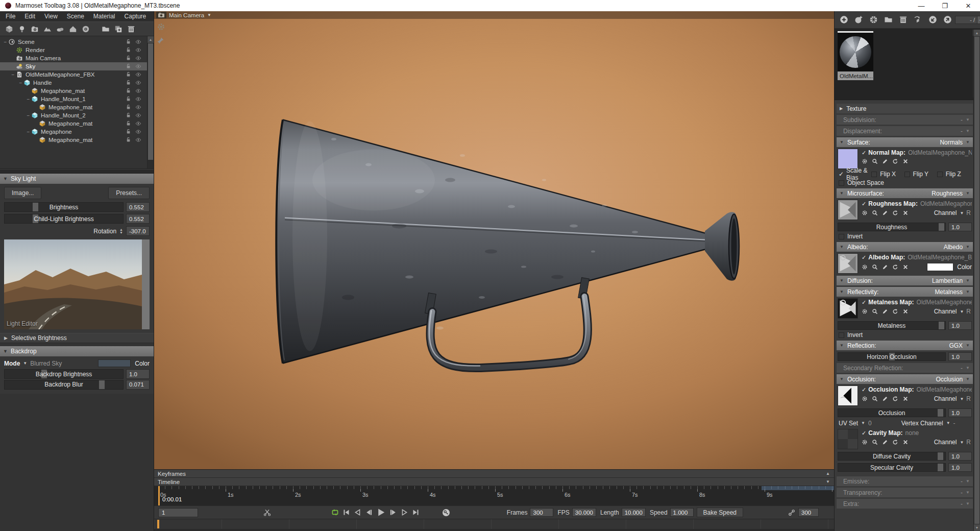 Image resolution: width=980 pixels, height=531 pixels. Describe the element at coordinates (954, 423) in the screenshot. I see `vertex-channel-value: -` at that location.